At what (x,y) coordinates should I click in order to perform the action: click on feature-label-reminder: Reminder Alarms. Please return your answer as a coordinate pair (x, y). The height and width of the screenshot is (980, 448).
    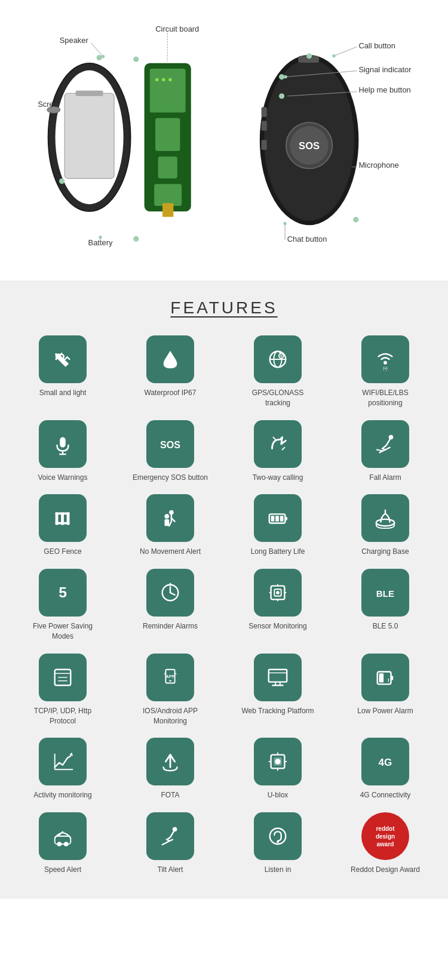
    Looking at the image, I should click on (170, 627).